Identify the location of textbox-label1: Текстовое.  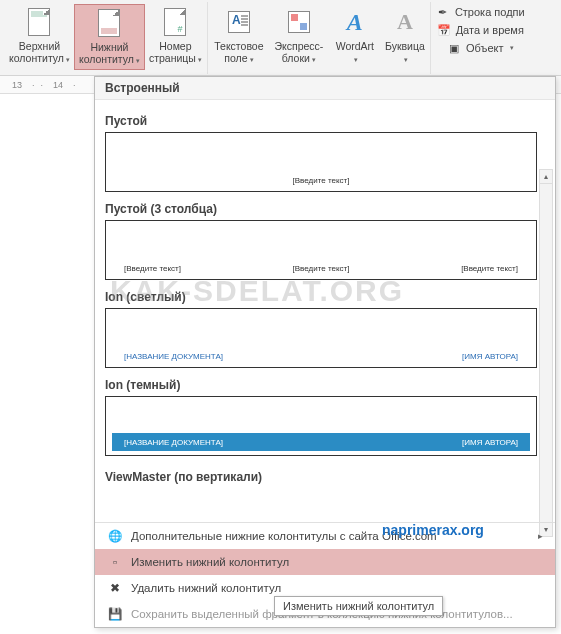
(238, 46).